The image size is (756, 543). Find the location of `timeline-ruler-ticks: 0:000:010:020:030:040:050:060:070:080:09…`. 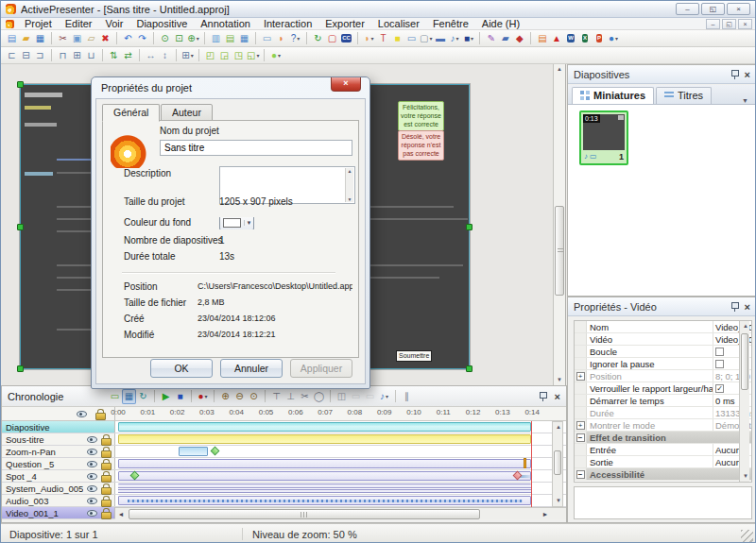

timeline-ruler-ticks: 0:000:010:020:030:040:050:060:070:080:09… is located at coordinates (340, 414).